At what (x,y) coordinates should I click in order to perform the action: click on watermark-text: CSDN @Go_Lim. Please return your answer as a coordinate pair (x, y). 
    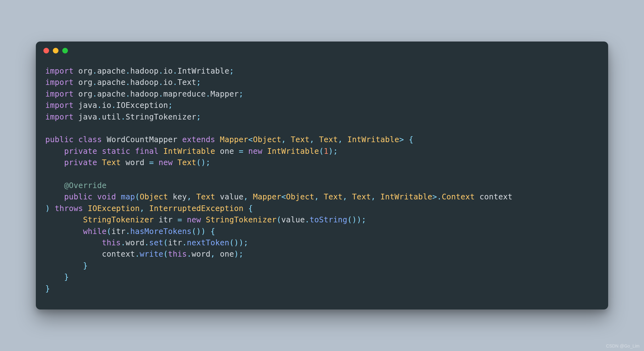
    Looking at the image, I should click on (623, 346).